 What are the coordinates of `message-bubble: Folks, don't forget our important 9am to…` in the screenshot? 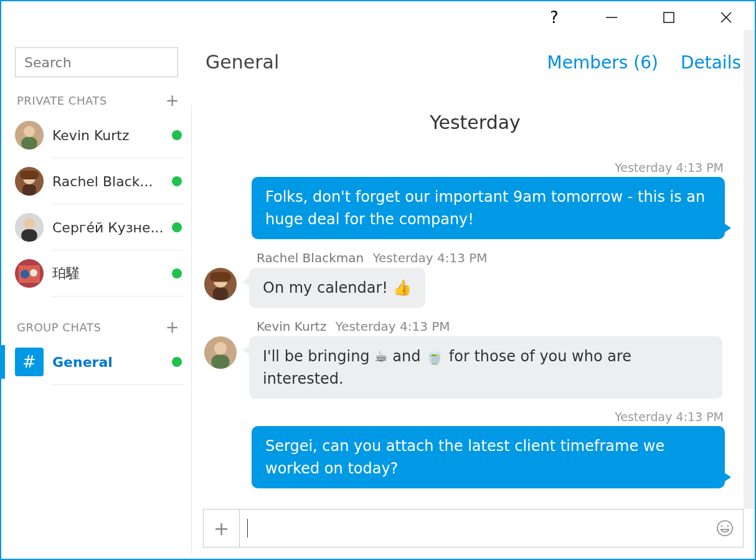 It's located at (488, 208).